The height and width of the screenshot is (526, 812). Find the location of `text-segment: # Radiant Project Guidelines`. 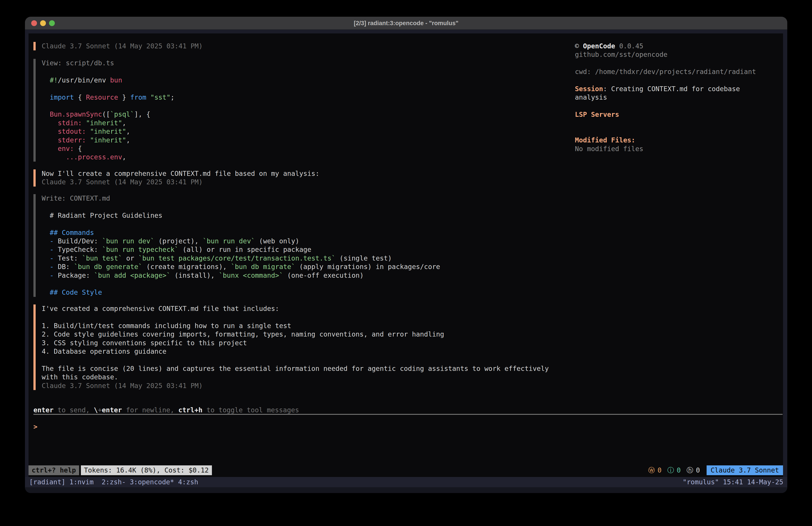

text-segment: # Radiant Project Guidelines is located at coordinates (102, 216).